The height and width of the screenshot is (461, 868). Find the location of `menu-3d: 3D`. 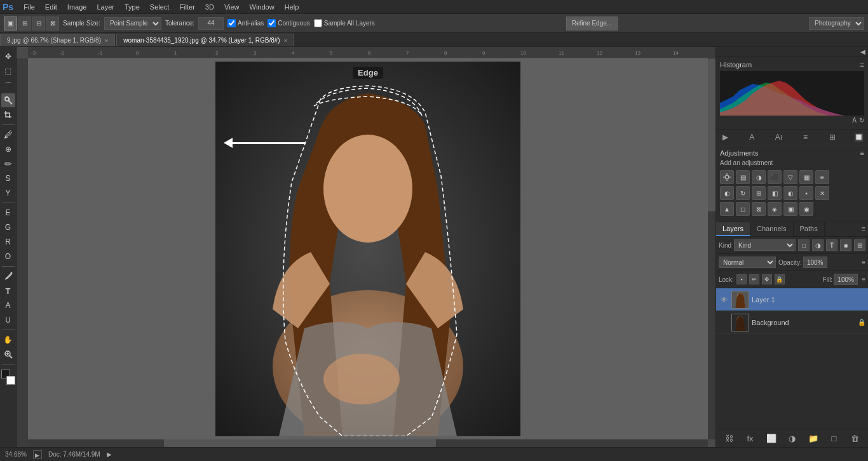

menu-3d: 3D is located at coordinates (210, 7).